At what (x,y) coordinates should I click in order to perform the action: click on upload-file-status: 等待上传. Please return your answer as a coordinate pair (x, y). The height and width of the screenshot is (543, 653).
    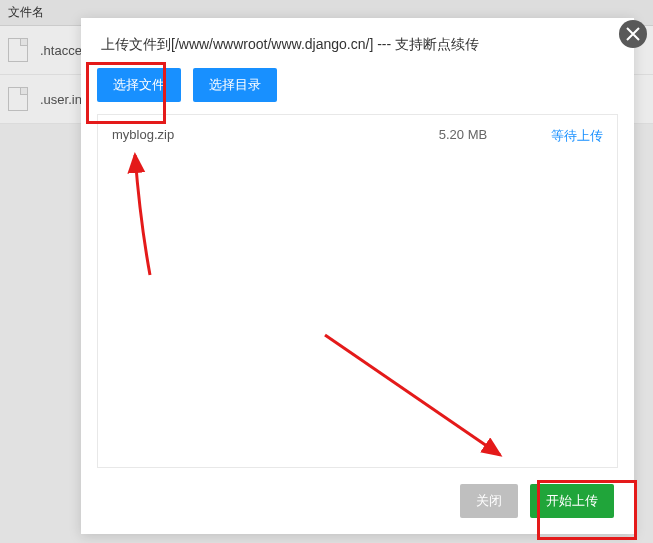
    Looking at the image, I should click on (563, 136).